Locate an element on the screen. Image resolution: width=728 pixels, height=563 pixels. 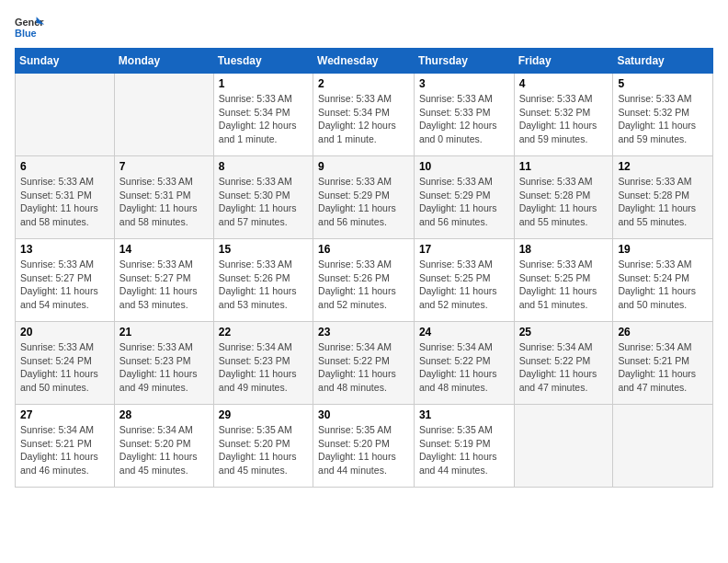
calendar-cell: 12Sunrise: 5:33 AMSunset: 5:28 PMDayligh… is located at coordinates (664, 198).